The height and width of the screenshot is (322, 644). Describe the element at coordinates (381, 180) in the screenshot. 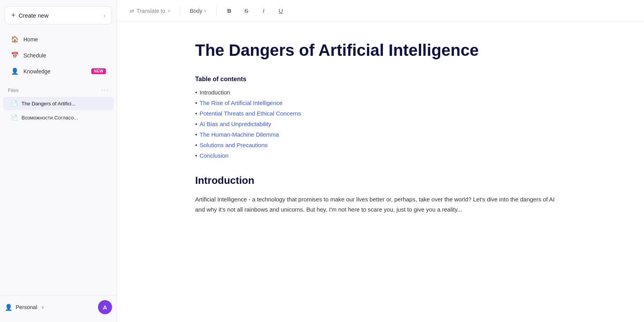

I see `intro-heading: Introduction` at that location.